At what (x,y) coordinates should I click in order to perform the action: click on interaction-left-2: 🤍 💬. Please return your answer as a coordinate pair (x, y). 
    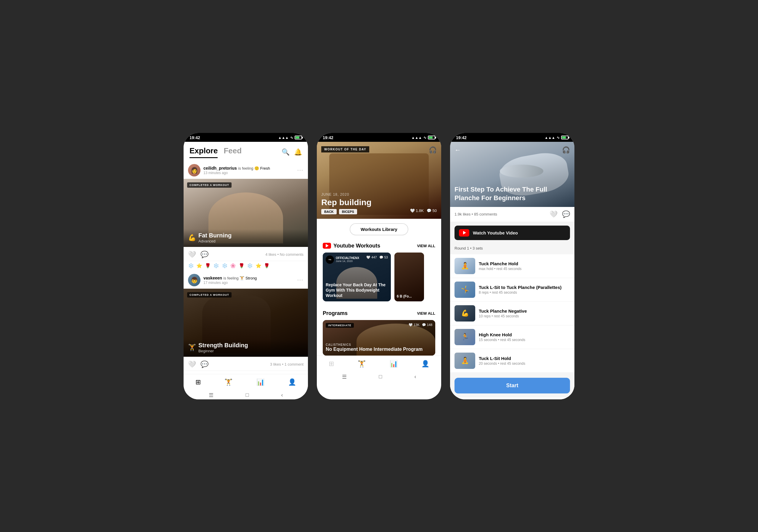
    Looking at the image, I should click on (198, 364).